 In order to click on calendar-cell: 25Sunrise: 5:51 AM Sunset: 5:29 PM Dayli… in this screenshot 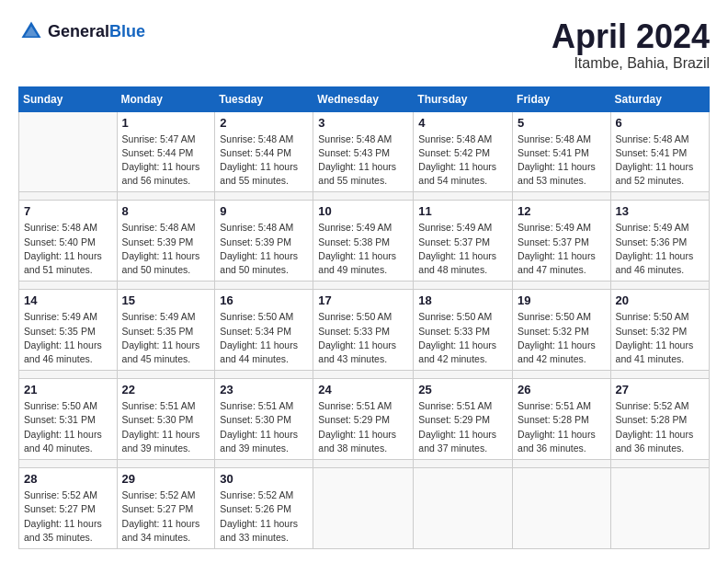, I will do `click(463, 419)`.